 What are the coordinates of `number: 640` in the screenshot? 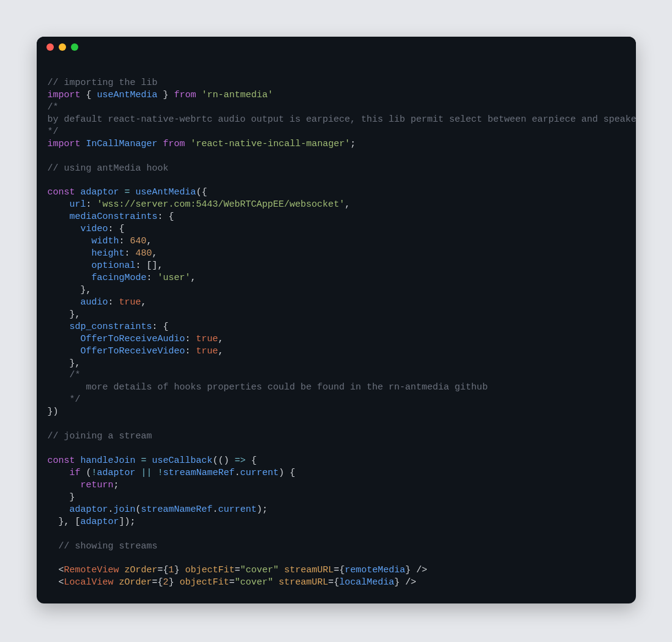 It's located at (138, 241).